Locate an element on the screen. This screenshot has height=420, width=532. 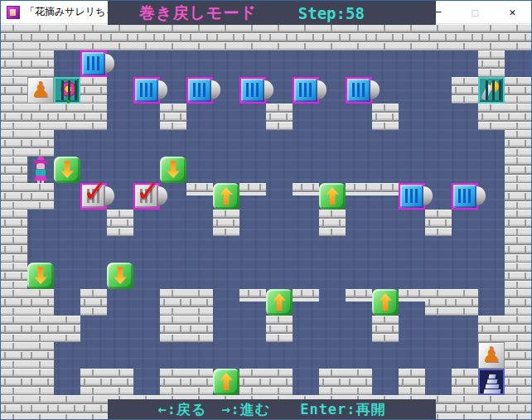
mode-label: 巻き戻しモード is located at coordinates (198, 13).